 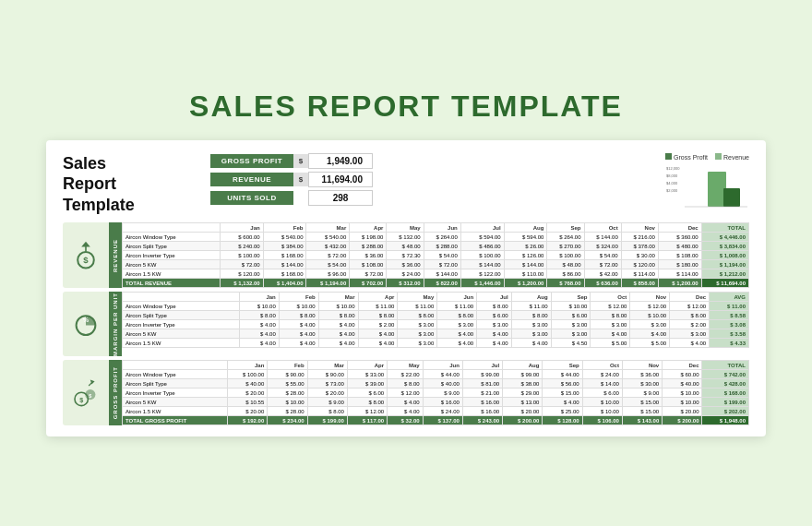 I want to click on gross_profit-month-header: Mar, so click(x=327, y=365).